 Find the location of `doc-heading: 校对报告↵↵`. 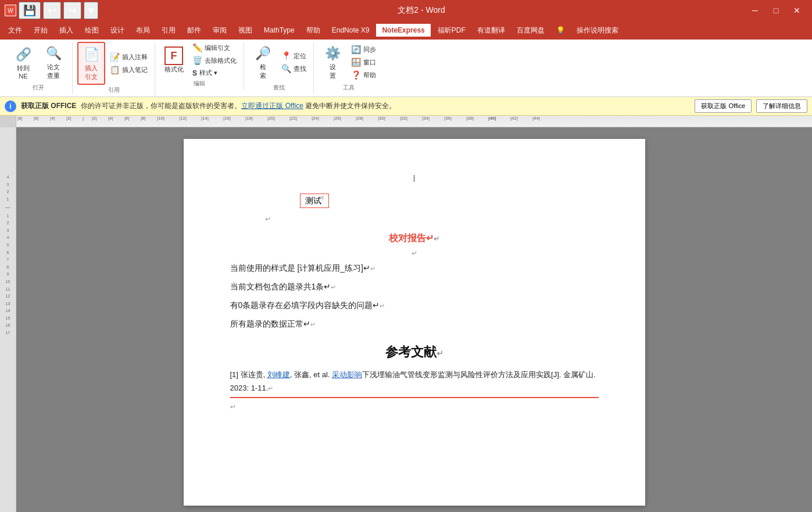

doc-heading: 校对报告↵↵ is located at coordinates (414, 238).